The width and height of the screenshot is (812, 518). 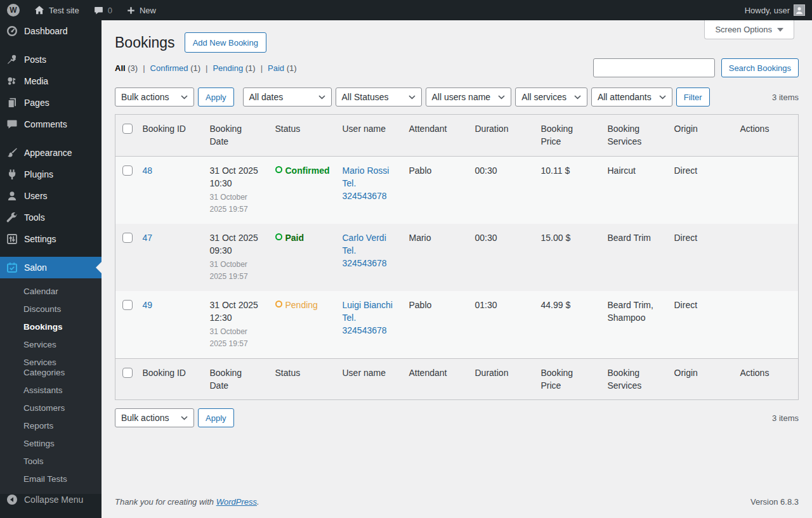 I want to click on screen-options-button: Screen Options, so click(x=749, y=30).